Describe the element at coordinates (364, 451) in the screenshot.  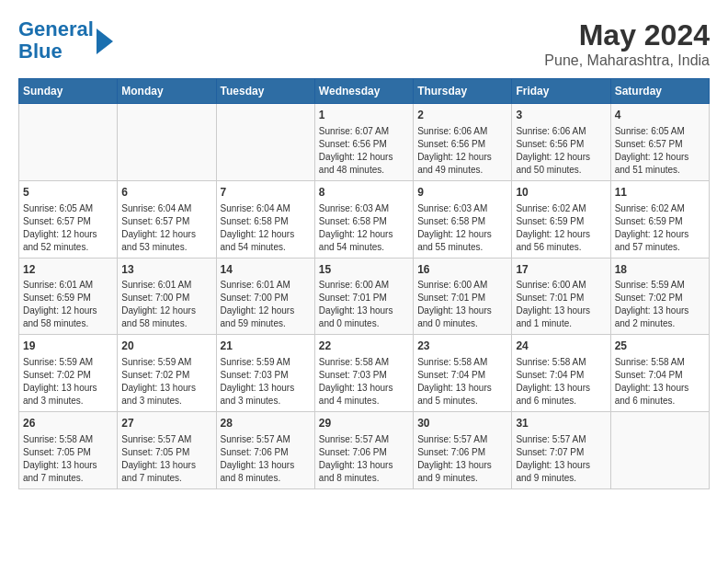
I see `week-row-5: 26Sunrise: 5:58 AM Sunset: 7:05 PM Dayli…` at that location.